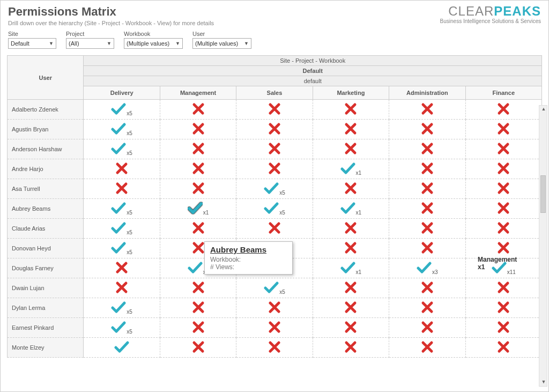 The width and height of the screenshot is (549, 392). Describe the element at coordinates (46, 289) in the screenshot. I see `user-cell: Dwain Lujan` at that location.